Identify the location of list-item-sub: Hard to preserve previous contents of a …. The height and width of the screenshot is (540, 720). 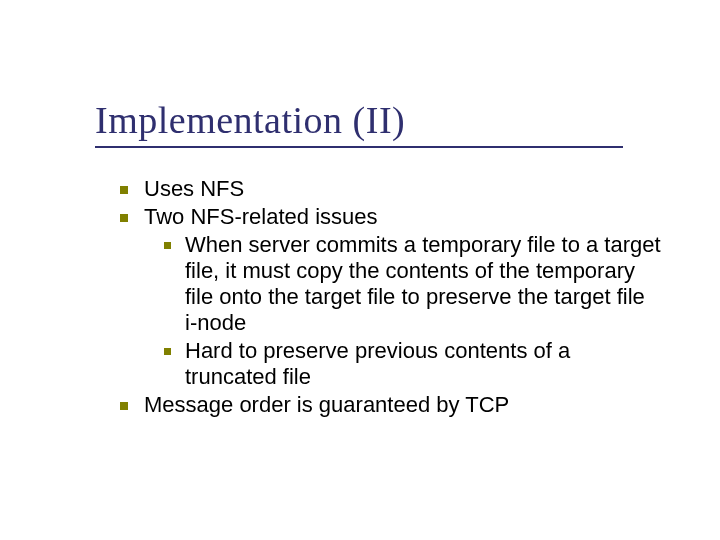
(413, 364).